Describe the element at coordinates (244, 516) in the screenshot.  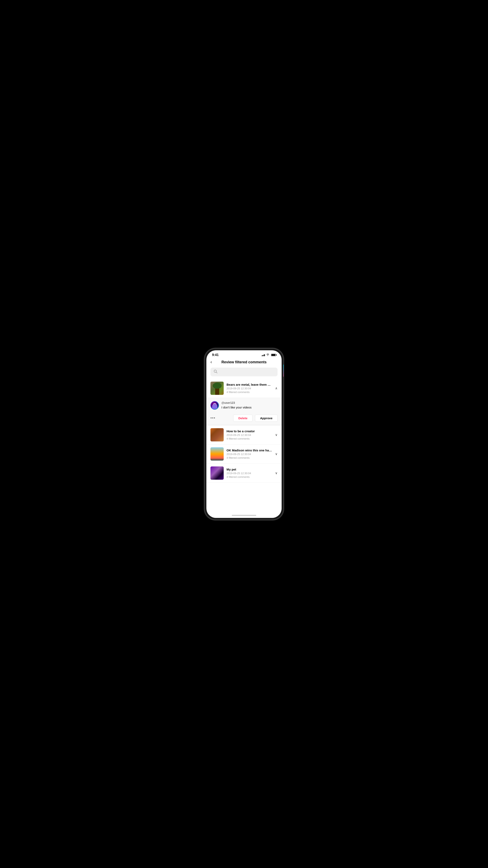
I see `home-indicator` at that location.